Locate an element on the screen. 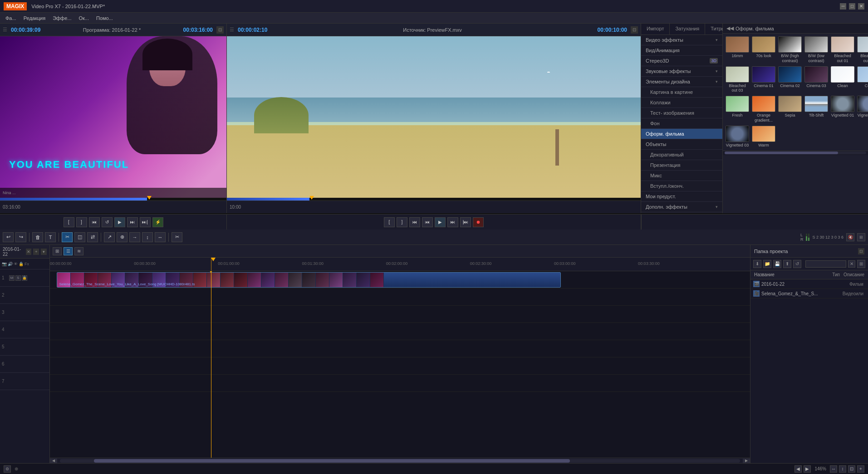 The width and height of the screenshot is (868, 474). view-grid-btn: ⊞ is located at coordinates (861, 264).